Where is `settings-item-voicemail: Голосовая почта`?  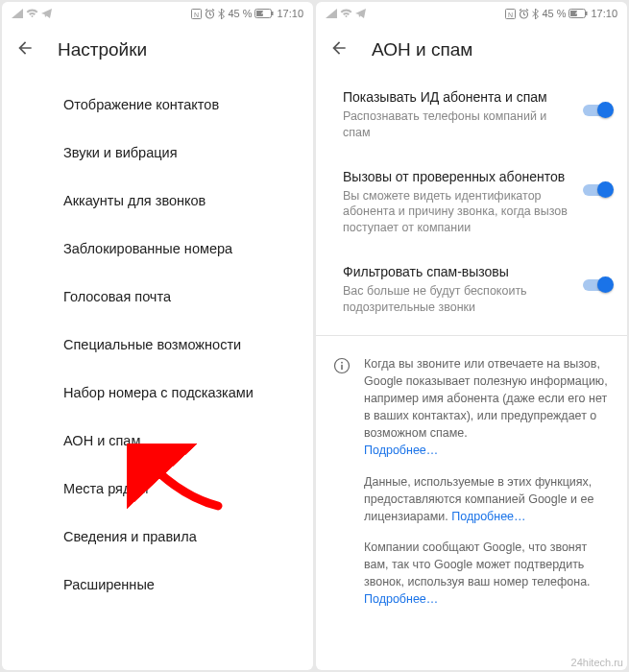 settings-item-voicemail: Голосовая почта is located at coordinates (157, 297).